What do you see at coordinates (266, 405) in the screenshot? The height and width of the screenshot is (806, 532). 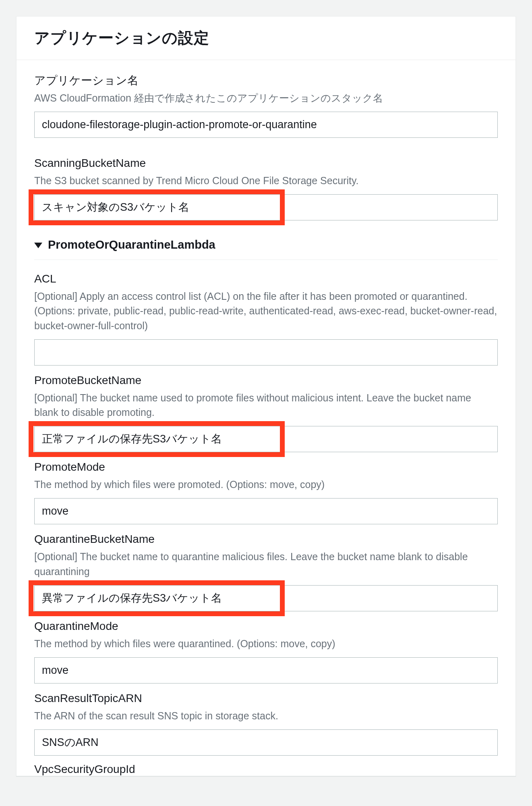 I see `desc-promote-bucket: [Optional] The bucket name used to promo…` at bounding box center [266, 405].